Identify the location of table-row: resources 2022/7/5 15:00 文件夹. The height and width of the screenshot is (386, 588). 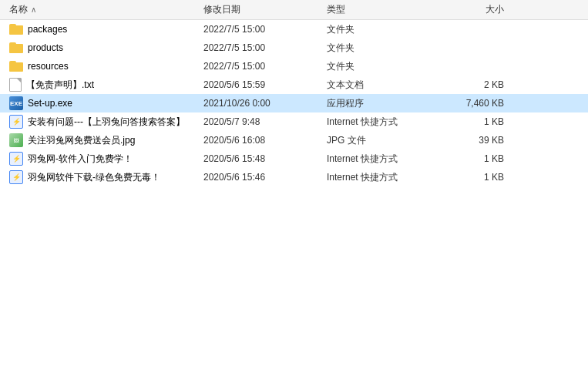
(294, 66).